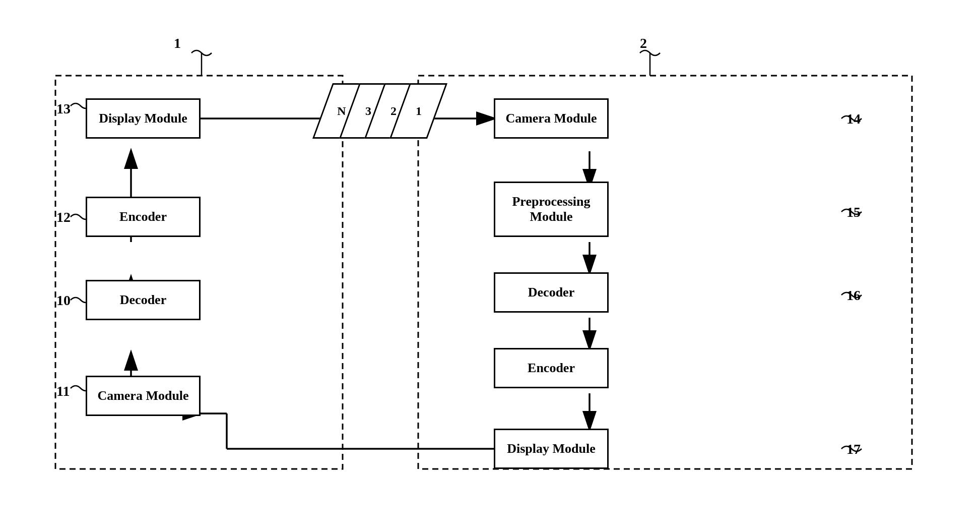  I want to click on ref-14-label: 14, so click(854, 119).